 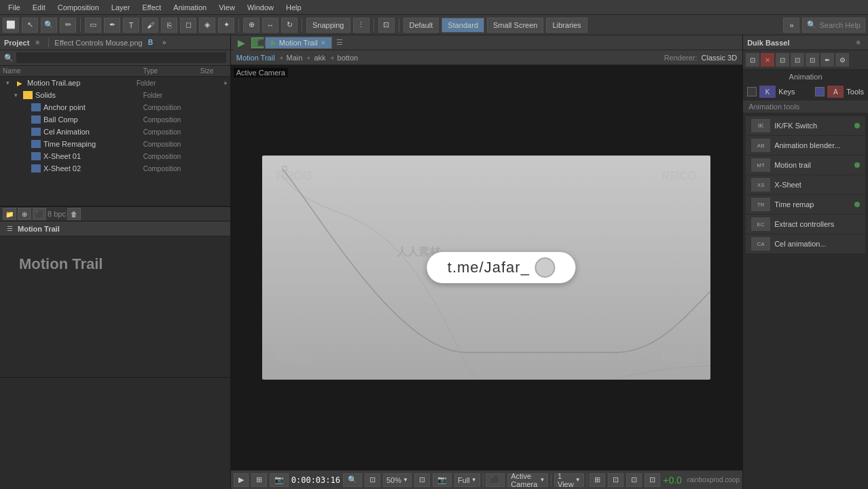 I want to click on snap-icon: ⋮, so click(x=361, y=25).